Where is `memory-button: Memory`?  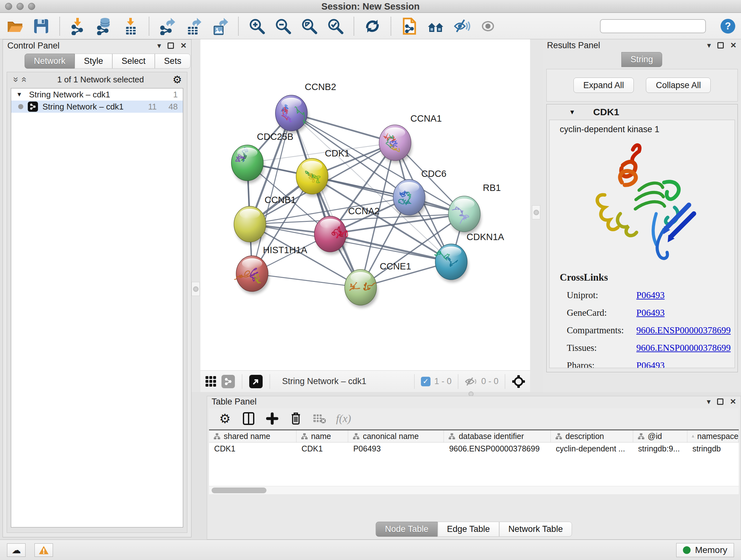
memory-button: Memory is located at coordinates (705, 550).